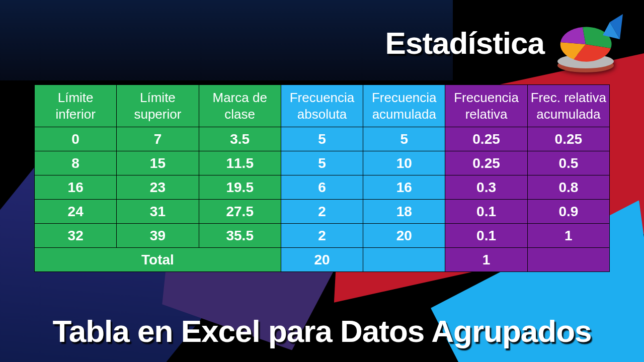 Image resolution: width=644 pixels, height=362 pixels. What do you see at coordinates (322, 139) in the screenshot?
I see `table-row: 073.5550.250.25` at bounding box center [322, 139].